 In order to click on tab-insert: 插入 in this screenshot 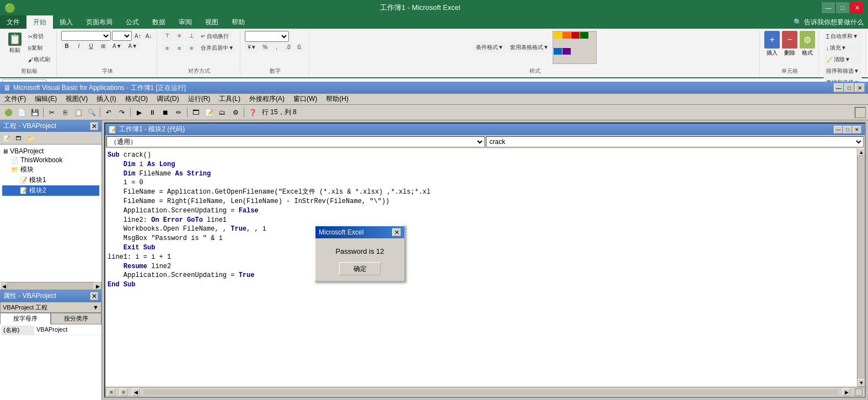, I will do `click(66, 22)`.